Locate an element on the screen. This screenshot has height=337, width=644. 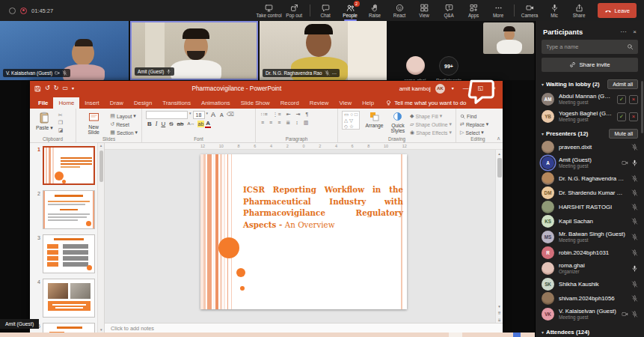
video-tile-amit-active-speaker: Amit (Guest) is located at coordinates (194, 51).